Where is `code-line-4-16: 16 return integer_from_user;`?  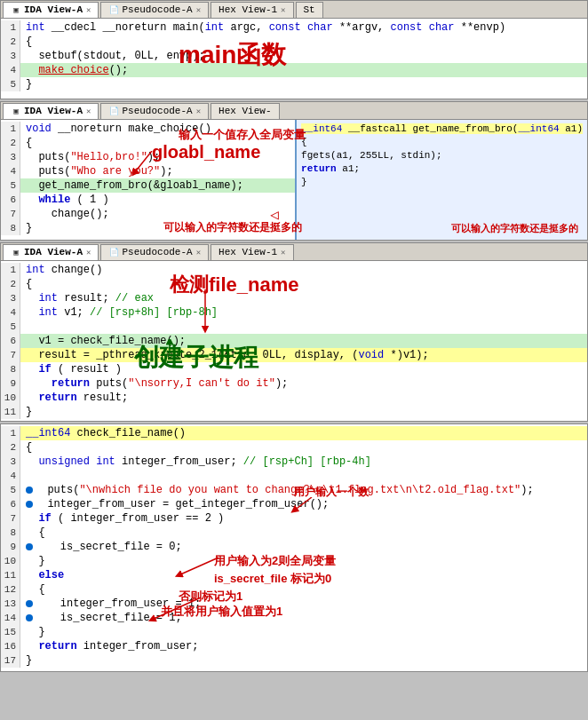
code-line-4-16: 16 return integer_from_user; is located at coordinates (294, 646).